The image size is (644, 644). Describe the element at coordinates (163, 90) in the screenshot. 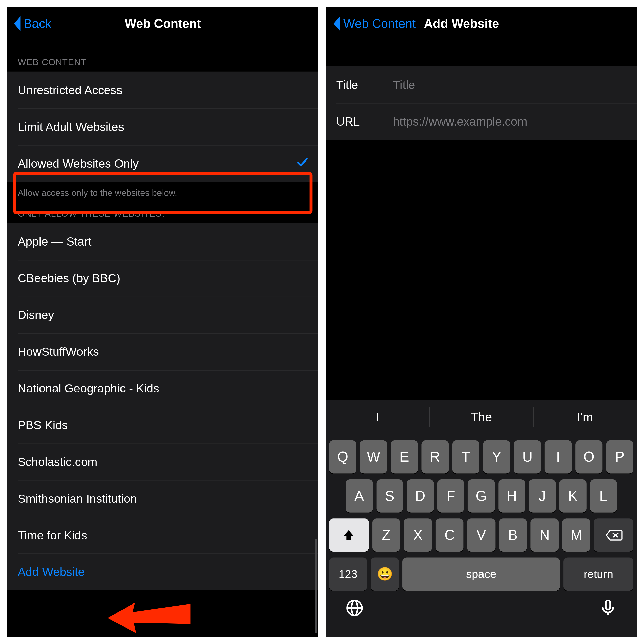

I see `option-unrestricted: Unrestricted Access` at that location.